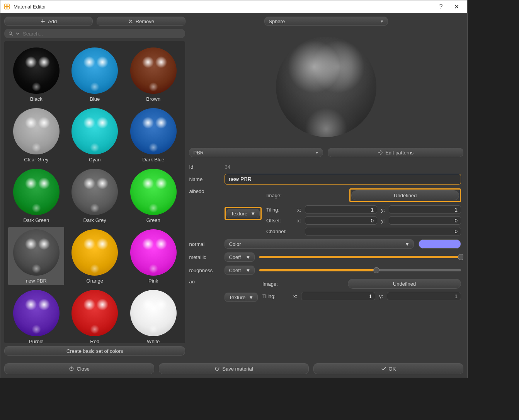  What do you see at coordinates (36, 341) in the screenshot?
I see `material-label: Purple` at bounding box center [36, 341].